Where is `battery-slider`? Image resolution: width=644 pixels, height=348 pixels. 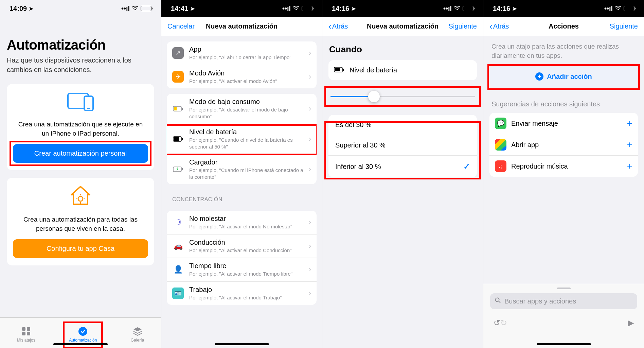 battery-slider is located at coordinates (403, 97).